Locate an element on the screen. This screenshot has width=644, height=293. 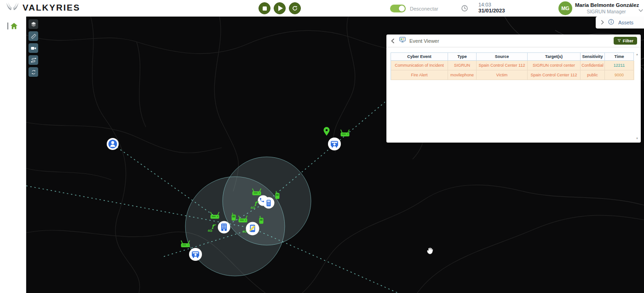
valkyries-wings-icon is located at coordinates (12, 8).